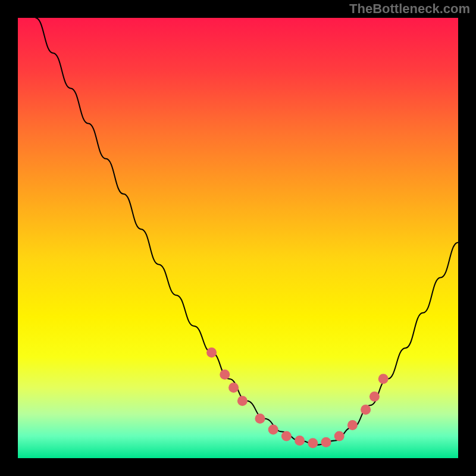 This screenshot has width=476, height=476. What do you see at coordinates (298, 397) in the screenshot?
I see `marker-group` at bounding box center [298, 397].